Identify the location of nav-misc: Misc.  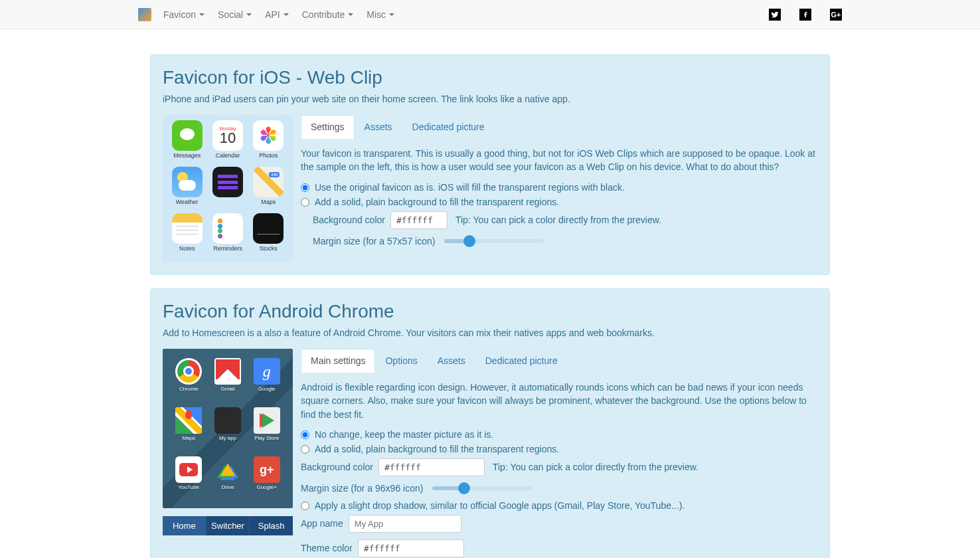
(380, 15).